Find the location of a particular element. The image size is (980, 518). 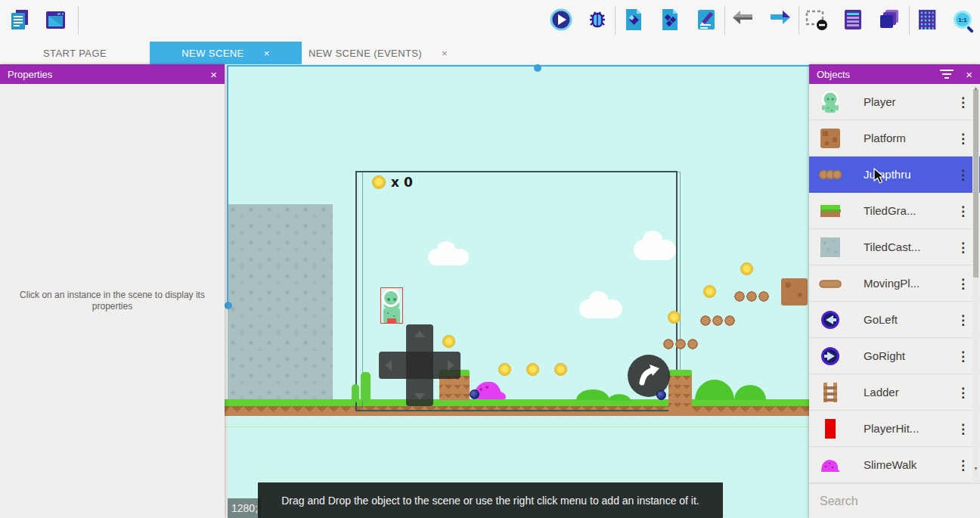

guide-handle-left is located at coordinates (228, 306).